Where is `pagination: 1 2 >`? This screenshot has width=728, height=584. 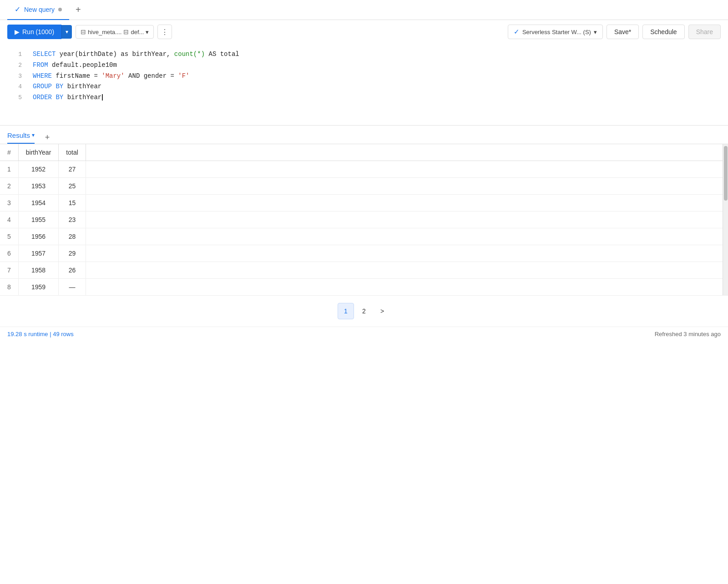
pagination: 1 2 > is located at coordinates (364, 311).